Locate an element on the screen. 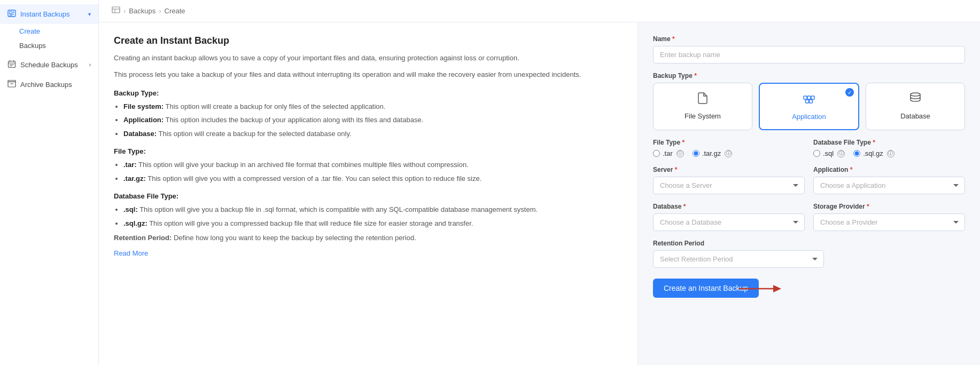  targz-radio-item: .tar.gz ⓘ is located at coordinates (712, 154).